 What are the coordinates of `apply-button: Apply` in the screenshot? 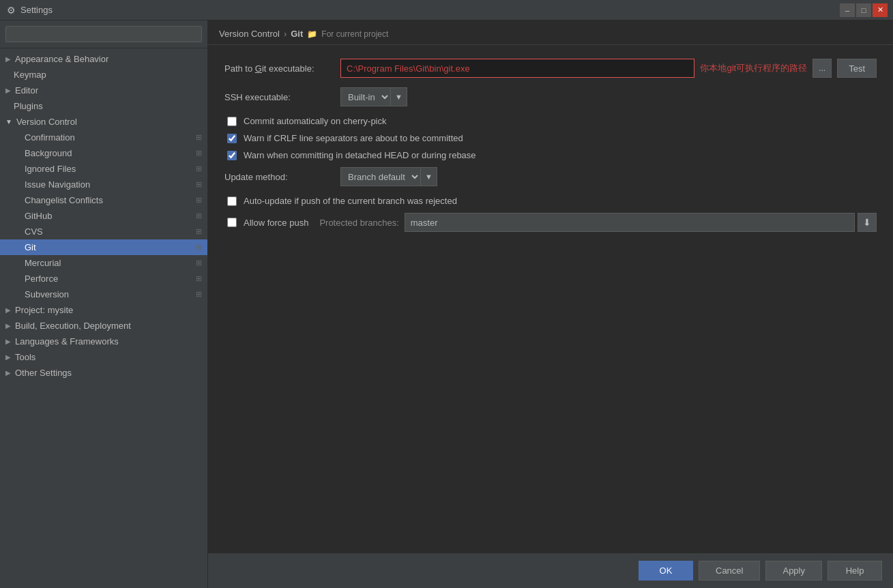 It's located at (794, 570).